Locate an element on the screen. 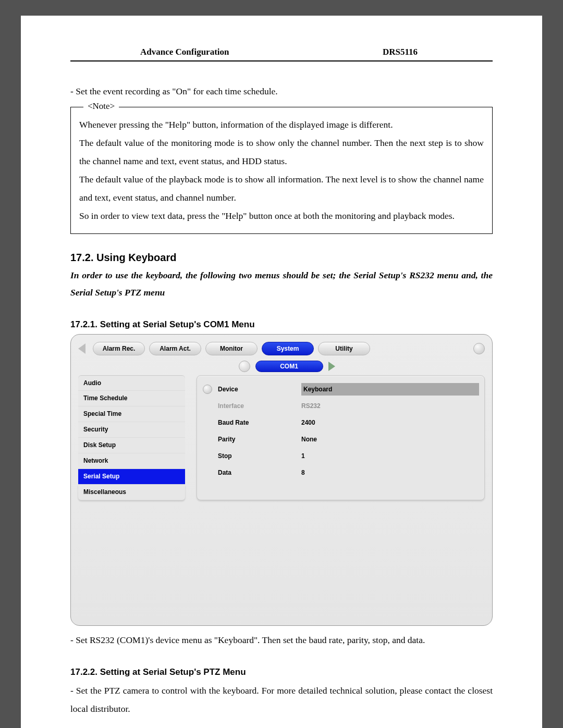 This screenshot has height=728, width=563. row-stop: Stop 1 is located at coordinates (341, 456).